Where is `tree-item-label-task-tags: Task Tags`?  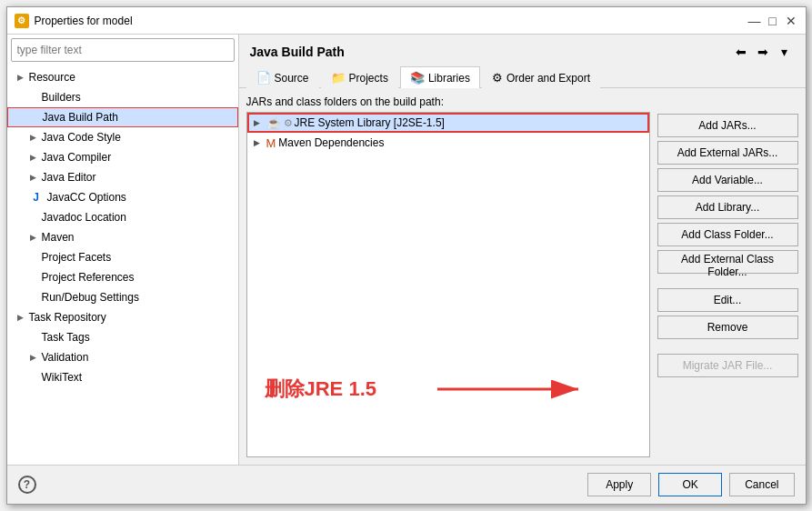
tree-item-label-task-tags: Task Tags is located at coordinates (65, 337).